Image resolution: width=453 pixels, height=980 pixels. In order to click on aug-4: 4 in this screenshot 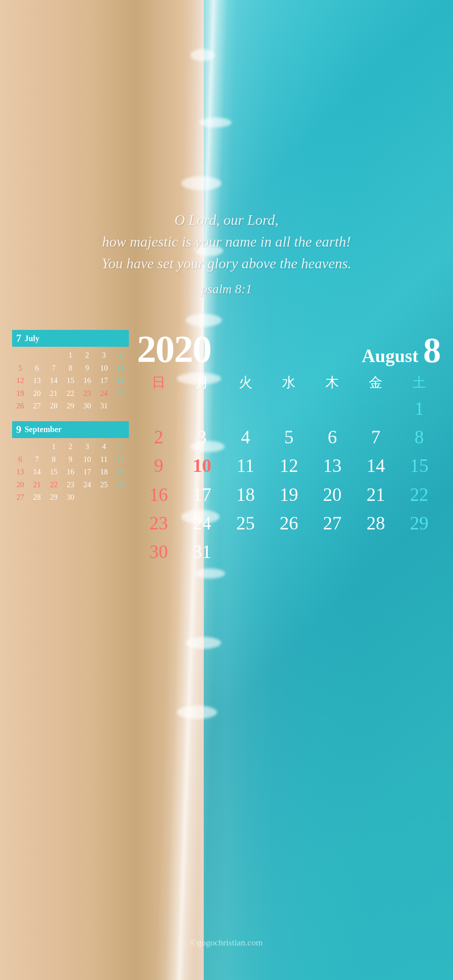, I will do `click(246, 437)`.